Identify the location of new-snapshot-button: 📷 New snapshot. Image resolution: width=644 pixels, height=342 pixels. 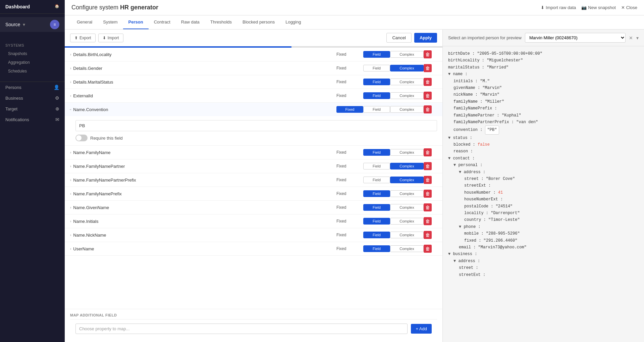
(598, 7).